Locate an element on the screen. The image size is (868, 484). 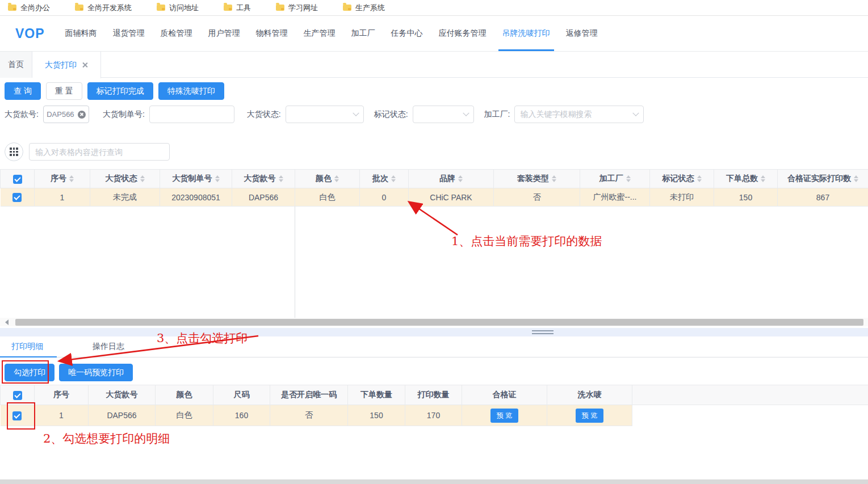
reset-button: 重 置 is located at coordinates (64, 91).